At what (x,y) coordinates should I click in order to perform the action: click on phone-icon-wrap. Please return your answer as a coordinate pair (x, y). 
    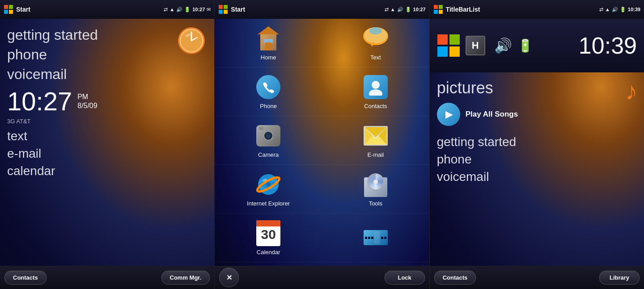
    Looking at the image, I should click on (268, 87).